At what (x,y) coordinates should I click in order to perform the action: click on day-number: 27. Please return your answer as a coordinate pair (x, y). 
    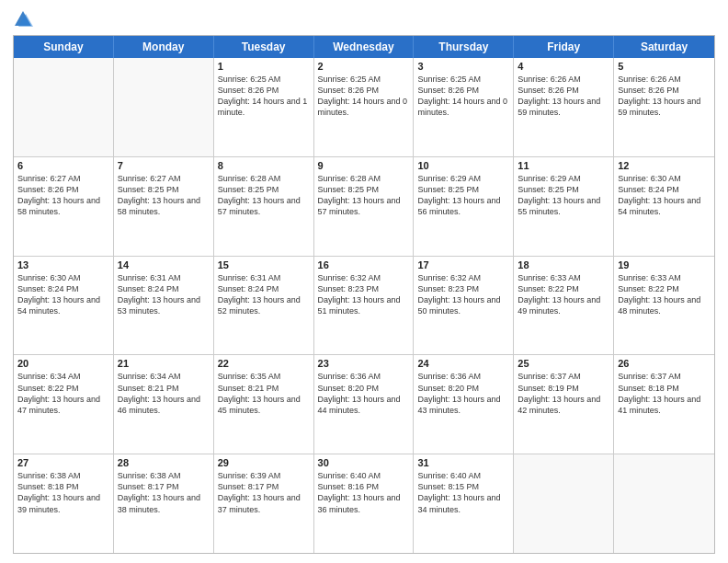
    Looking at the image, I should click on (63, 463).